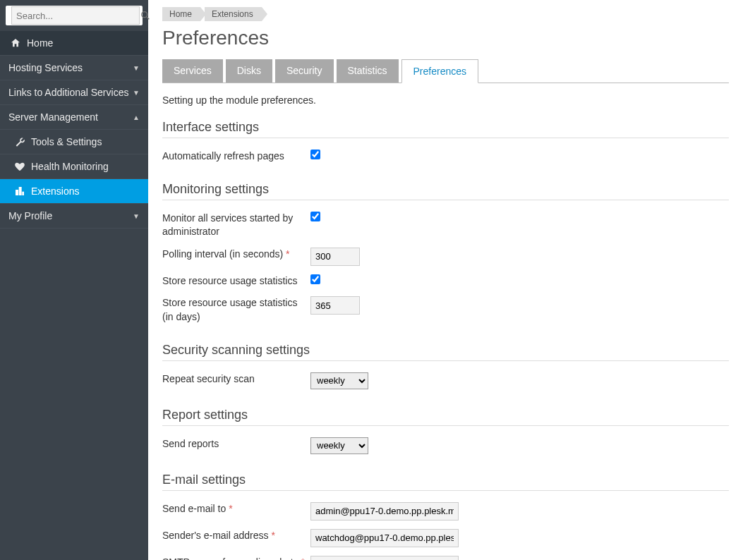 This screenshot has width=743, height=560. What do you see at coordinates (71, 117) in the screenshot?
I see `sidebar-item-label: Server Management` at bounding box center [71, 117].